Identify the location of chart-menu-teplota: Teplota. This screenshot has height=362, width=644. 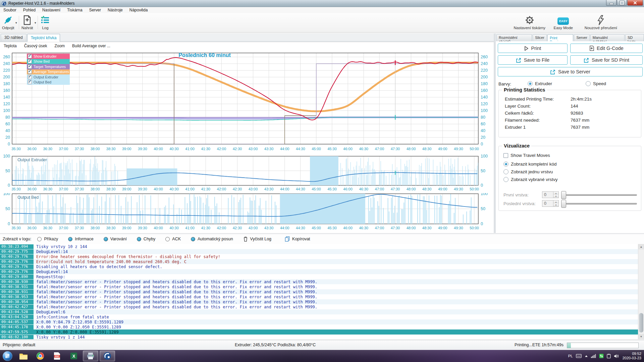
(10, 46).